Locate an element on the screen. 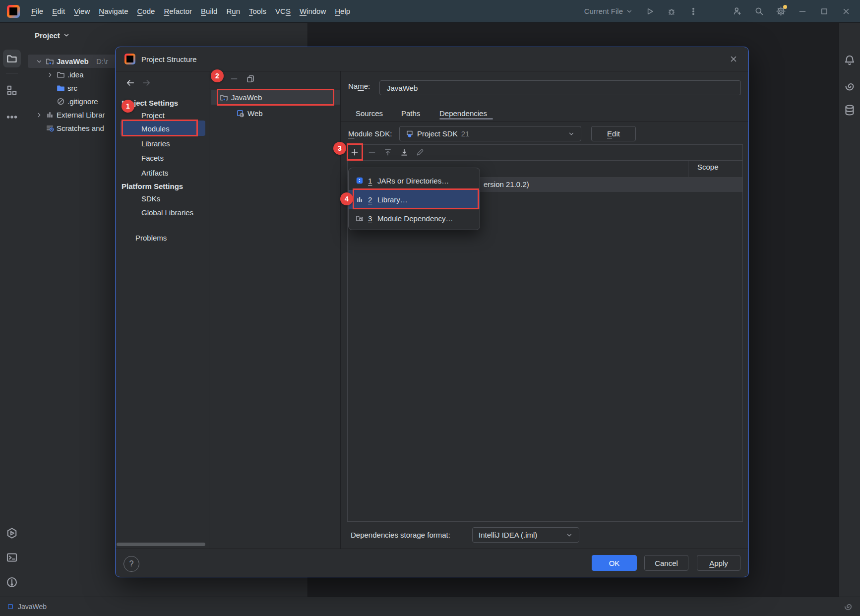 The width and height of the screenshot is (860, 616). window-maximize-button is located at coordinates (824, 11).